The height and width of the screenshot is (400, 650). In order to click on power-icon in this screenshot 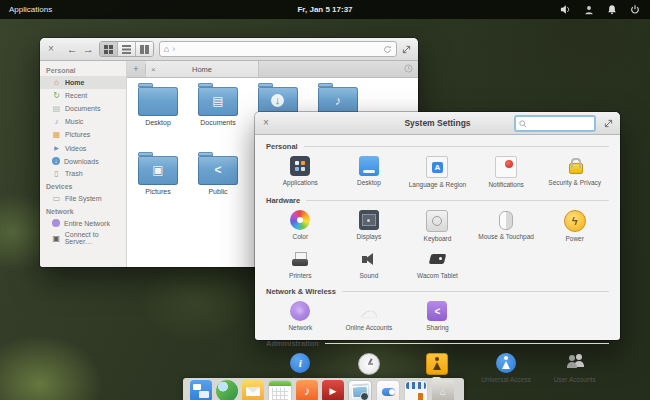, I will do `click(635, 10)`.